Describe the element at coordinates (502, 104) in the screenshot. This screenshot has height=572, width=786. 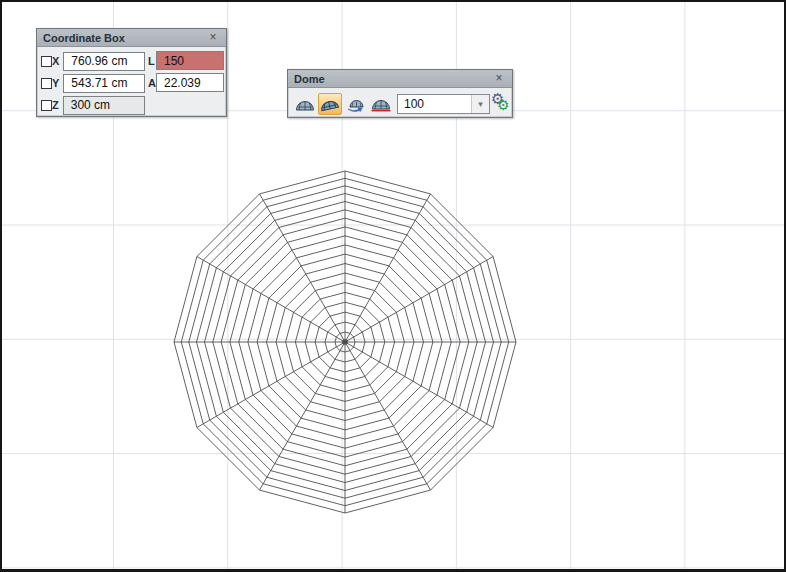
I see `settings-button: ⚙ ⚙` at that location.